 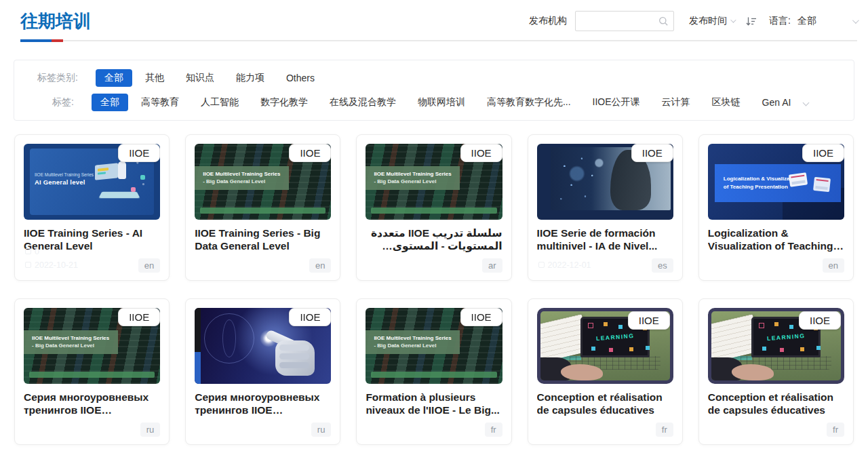 What do you see at coordinates (605, 208) in the screenshot?
I see `course-card: IIOE IIOE Serie de formación multinivel …` at bounding box center [605, 208].